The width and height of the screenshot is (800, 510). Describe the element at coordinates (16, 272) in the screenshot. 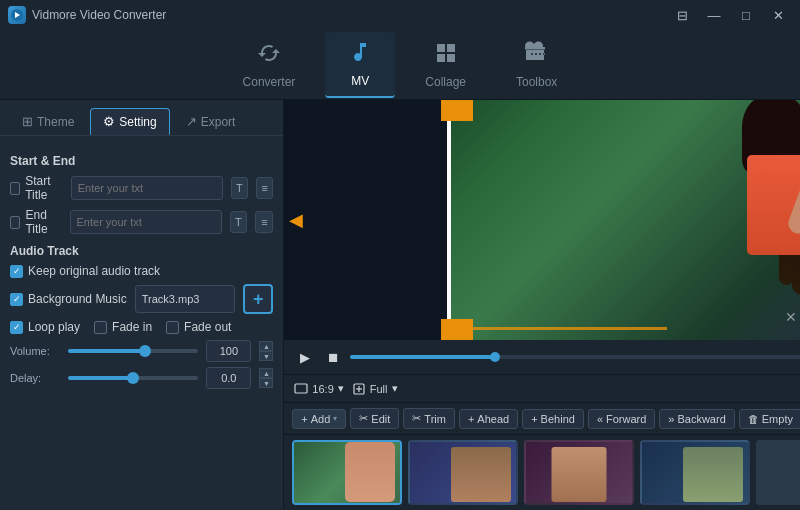

I see `keep-original-checkbox: ✓` at that location.